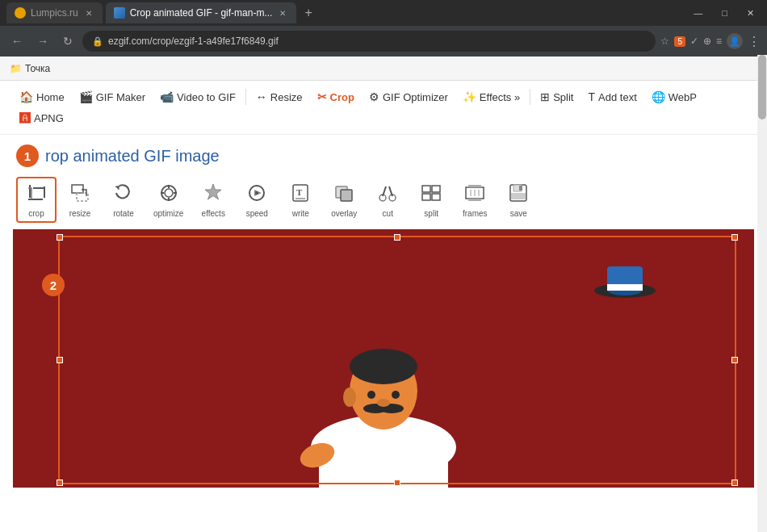 This screenshot has height=532, width=767. I want to click on effects-icon: ✨, so click(470, 97).